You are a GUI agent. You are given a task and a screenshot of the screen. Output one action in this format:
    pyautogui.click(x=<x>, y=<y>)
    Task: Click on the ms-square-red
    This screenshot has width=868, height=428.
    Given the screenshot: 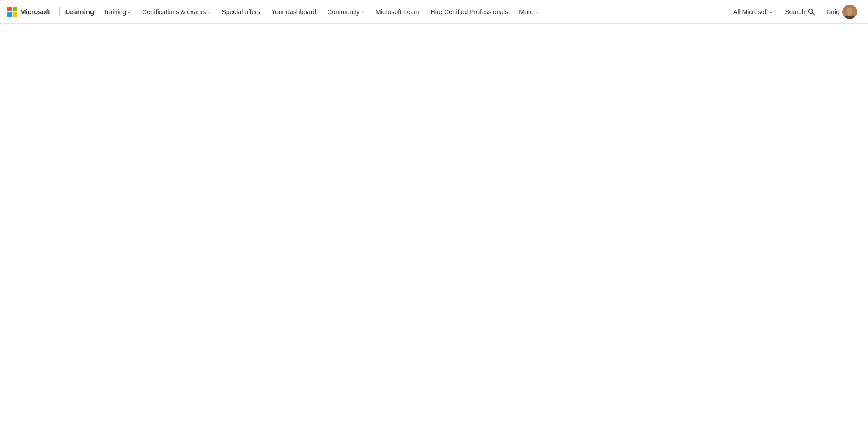 What is the action you would take?
    pyautogui.click(x=10, y=9)
    